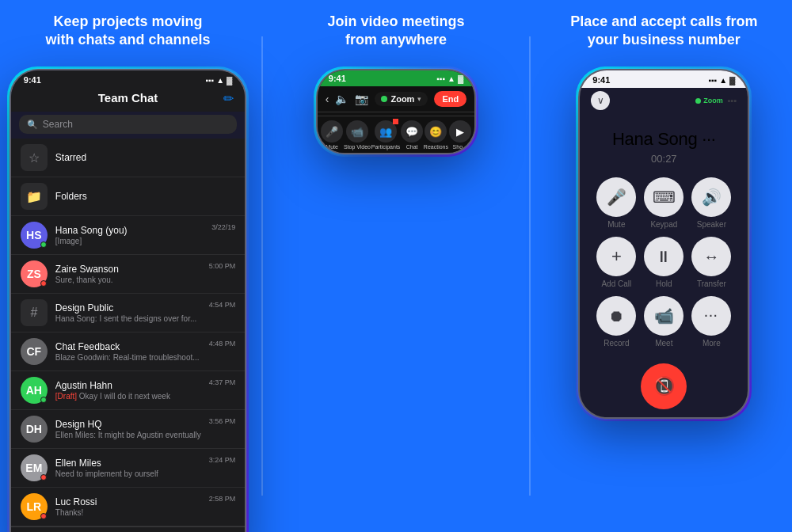 Image resolution: width=792 pixels, height=532 pixels. What do you see at coordinates (128, 473) in the screenshot?
I see `row-msg: Need to implement by ourself` at bounding box center [128, 473].